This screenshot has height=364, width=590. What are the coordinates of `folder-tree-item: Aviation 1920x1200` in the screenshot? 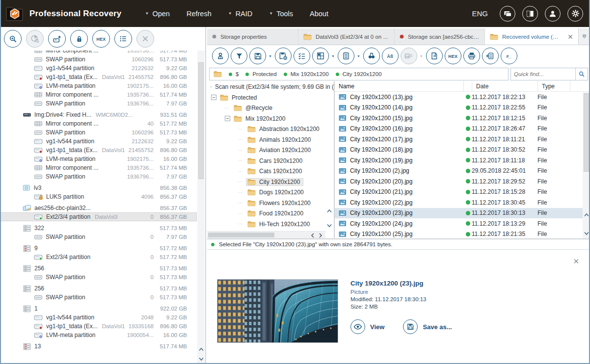 It's located at (270, 151).